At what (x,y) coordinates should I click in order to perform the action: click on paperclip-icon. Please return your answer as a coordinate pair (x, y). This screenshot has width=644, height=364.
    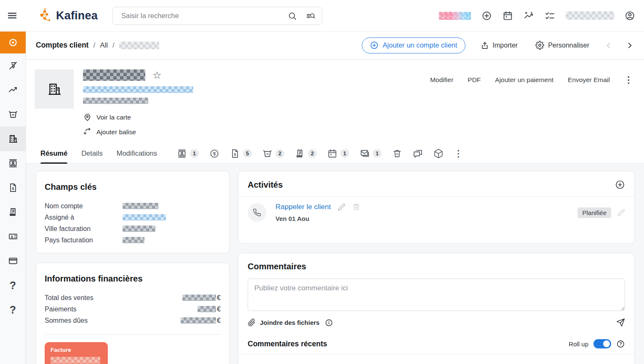
    Looking at the image, I should click on (252, 322).